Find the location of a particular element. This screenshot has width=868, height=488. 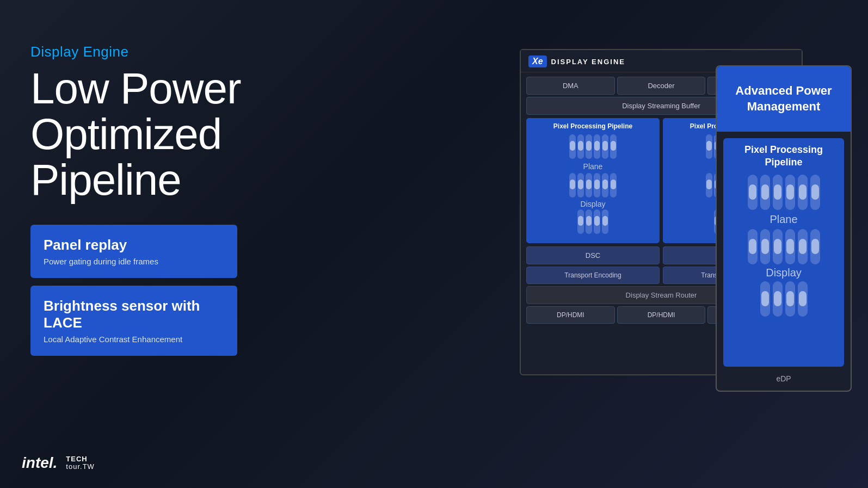

panel-replay-desc: Power gating during idle frames is located at coordinates (134, 261).